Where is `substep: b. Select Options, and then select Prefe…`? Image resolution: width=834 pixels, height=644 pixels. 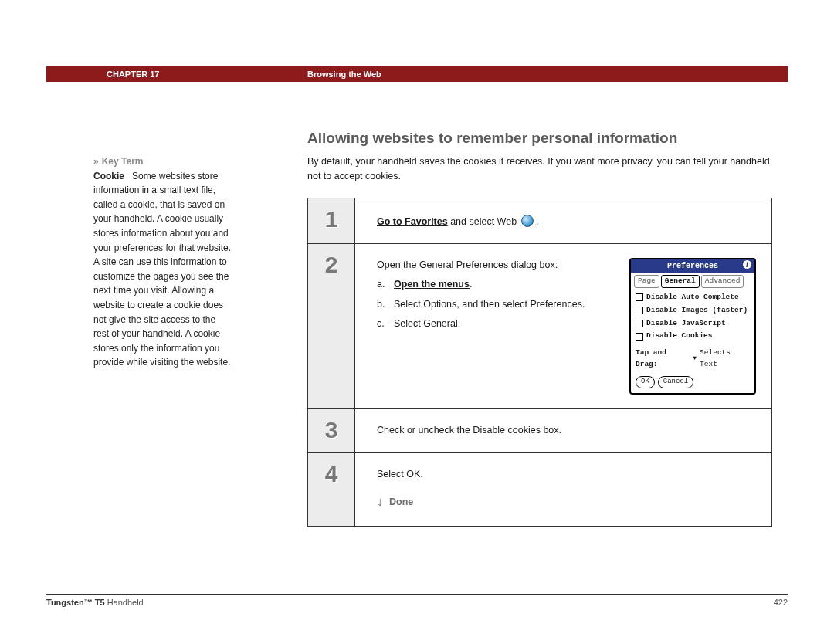 substep: b. Select Options, and then select Prefe… is located at coordinates (496, 304).